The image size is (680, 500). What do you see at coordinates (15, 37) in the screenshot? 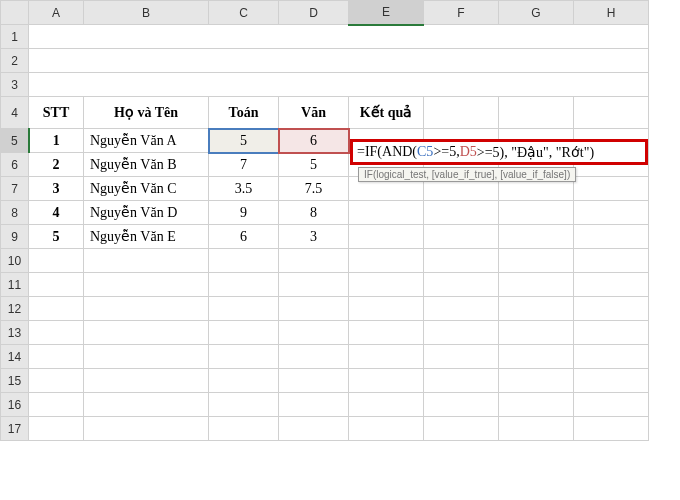
I see `row-header: 1` at bounding box center [15, 37].